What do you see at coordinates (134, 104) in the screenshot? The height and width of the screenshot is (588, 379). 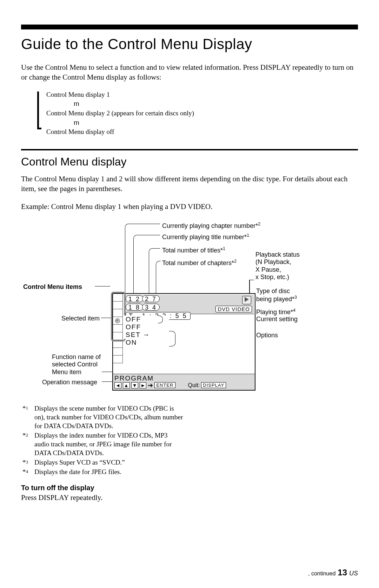 I see `seq-arrow-1: m` at bounding box center [134, 104].